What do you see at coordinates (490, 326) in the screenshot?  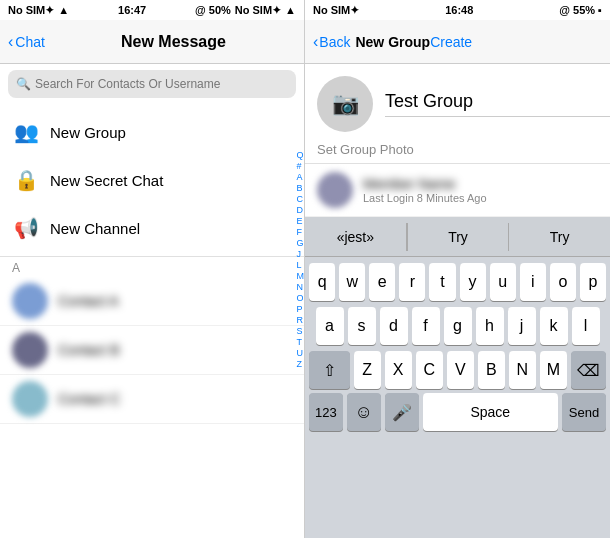 I see `key-h: h` at bounding box center [490, 326].